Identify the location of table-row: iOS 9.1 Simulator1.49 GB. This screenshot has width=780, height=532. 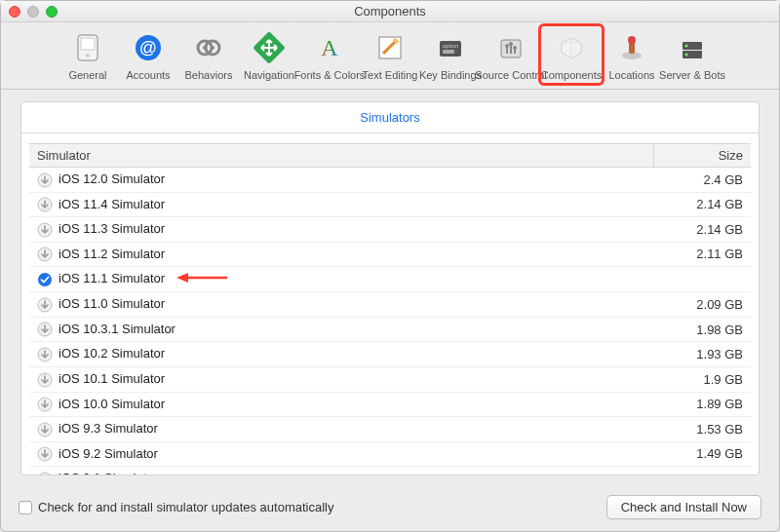
(390, 471).